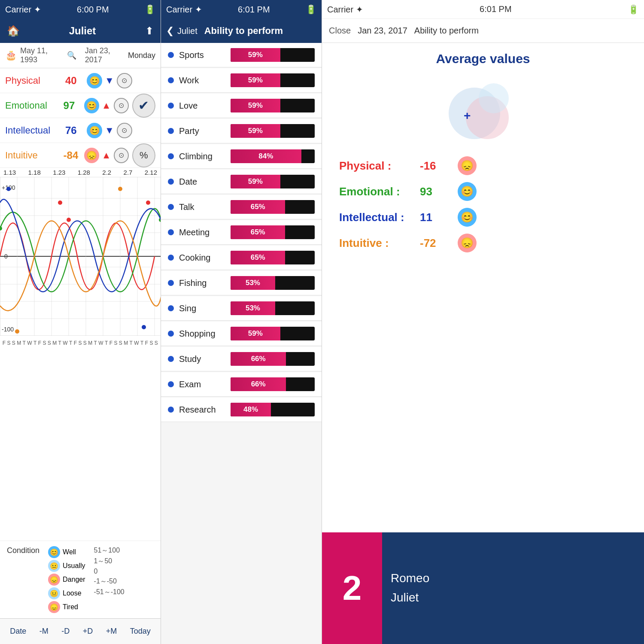 This screenshot has width=644, height=644. I want to click on list-item: Talk 65%, so click(241, 207).